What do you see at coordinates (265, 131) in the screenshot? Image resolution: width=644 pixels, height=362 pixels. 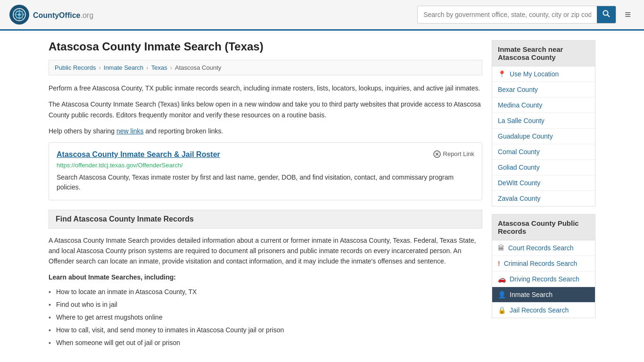 I see `intro-paragraph-3: Help others by sharing new links and rep…` at bounding box center [265, 131].